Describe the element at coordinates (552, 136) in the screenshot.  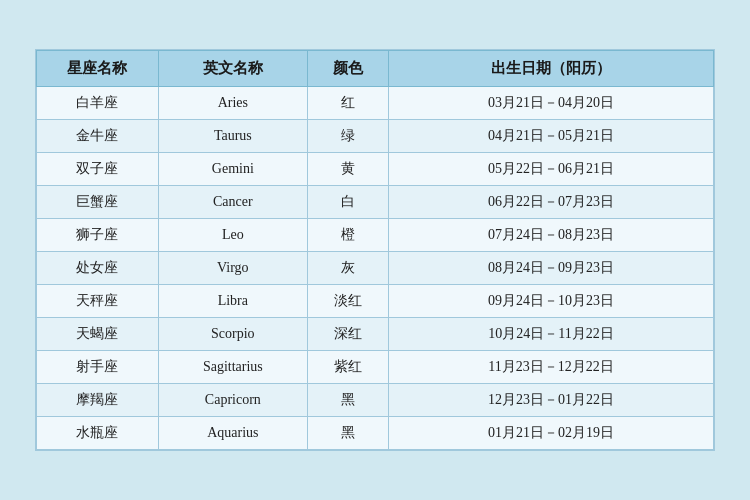
I see `cell-date: 04月21日－05月21日` at that location.